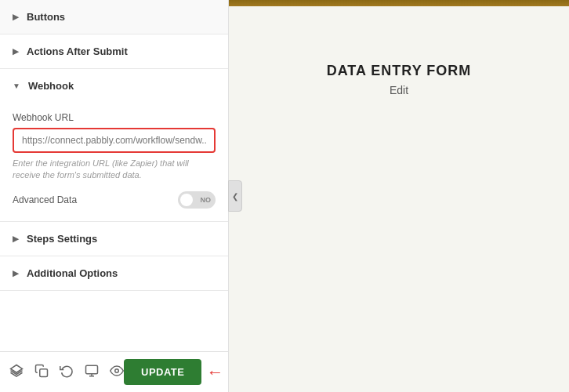  Describe the element at coordinates (114, 273) in the screenshot. I see `accordion-header-additional: ▶ Additional Options` at that location.